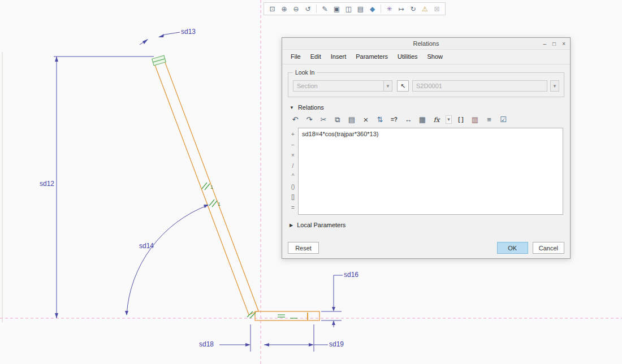 Image resolution: width=622 pixels, height=364 pixels. What do you see at coordinates (361, 9) in the screenshot?
I see `grid-display-icon: ▤` at bounding box center [361, 9].